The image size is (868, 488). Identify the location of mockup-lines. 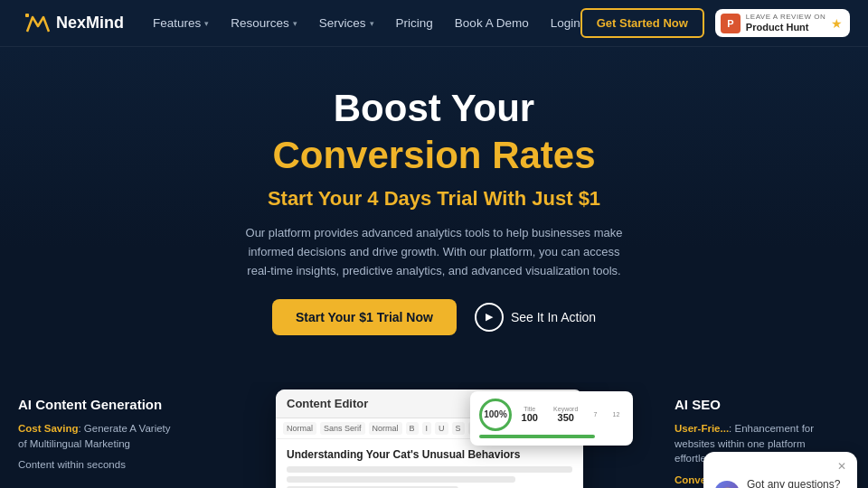
(429, 477).